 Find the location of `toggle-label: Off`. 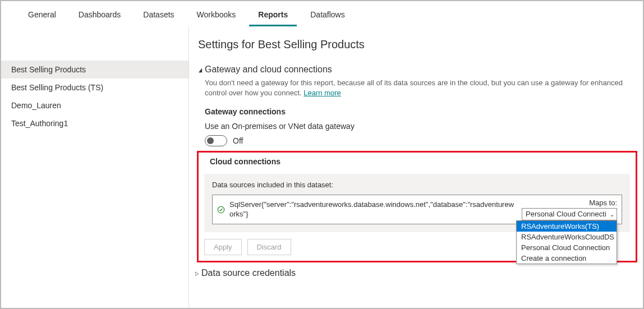

toggle-label: Off is located at coordinates (238, 141).